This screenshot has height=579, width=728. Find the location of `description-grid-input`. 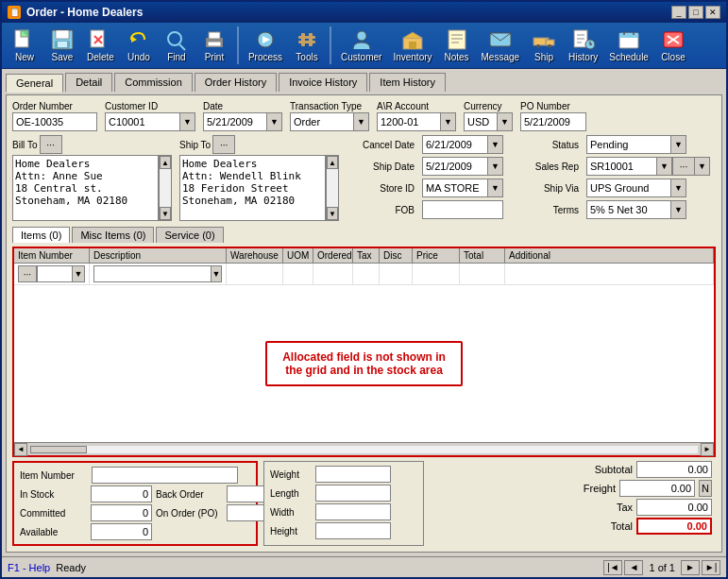

description-grid-input is located at coordinates (153, 274).